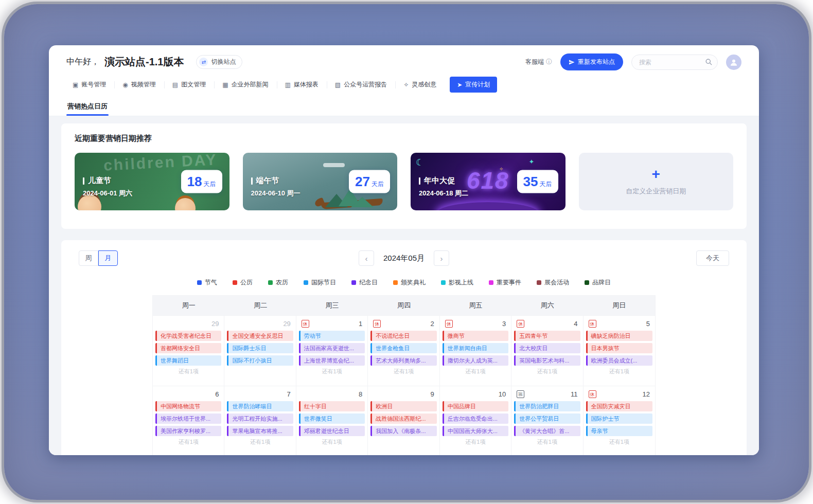 The height and width of the screenshot is (504, 813). What do you see at coordinates (475, 421) in the screenshot?
I see `calendar-day-cell: 10中国品牌日丘吉尔临危受命出...中国国画大师张大...还有1项` at bounding box center [475, 421].